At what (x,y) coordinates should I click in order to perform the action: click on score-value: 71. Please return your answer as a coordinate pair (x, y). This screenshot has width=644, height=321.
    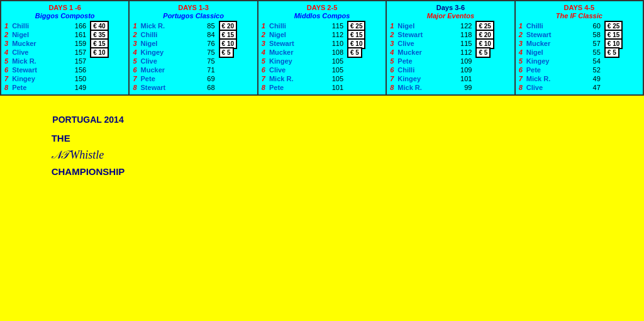
    Looking at the image, I should click on (203, 70).